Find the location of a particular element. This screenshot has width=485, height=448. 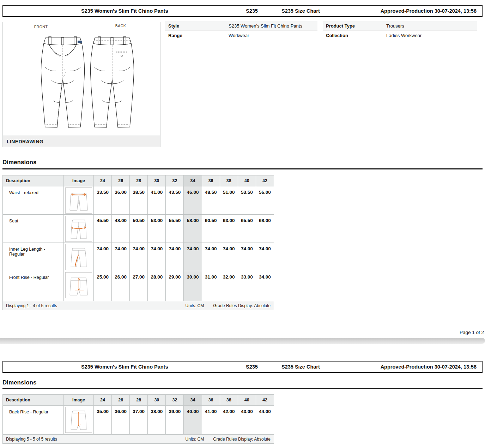

dimension-value: 39.00 is located at coordinates (175, 420).